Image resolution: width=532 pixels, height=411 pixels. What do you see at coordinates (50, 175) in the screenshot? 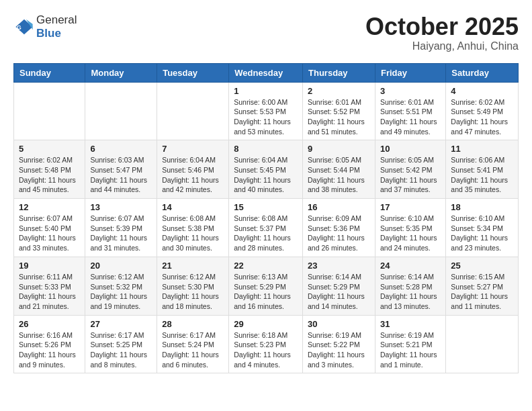
I see `day-info: Sunrise: 6:02 AM Sunset: 5:48 PM Dayligh…` at bounding box center [50, 175].